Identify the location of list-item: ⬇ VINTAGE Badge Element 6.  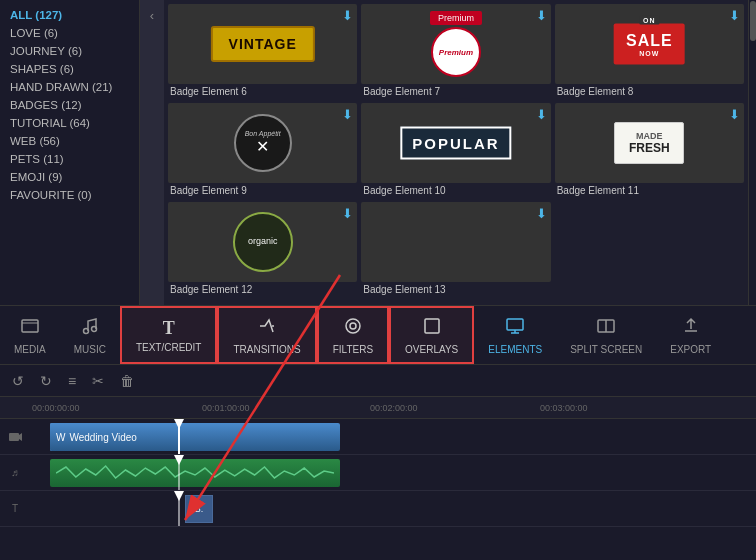
(262, 52).